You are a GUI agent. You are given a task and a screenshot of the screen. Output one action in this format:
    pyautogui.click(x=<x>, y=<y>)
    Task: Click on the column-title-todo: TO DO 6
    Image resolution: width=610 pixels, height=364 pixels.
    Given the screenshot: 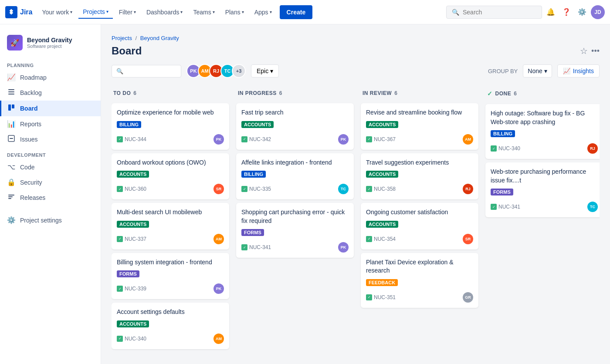 What is the action you would take?
    pyautogui.click(x=125, y=93)
    